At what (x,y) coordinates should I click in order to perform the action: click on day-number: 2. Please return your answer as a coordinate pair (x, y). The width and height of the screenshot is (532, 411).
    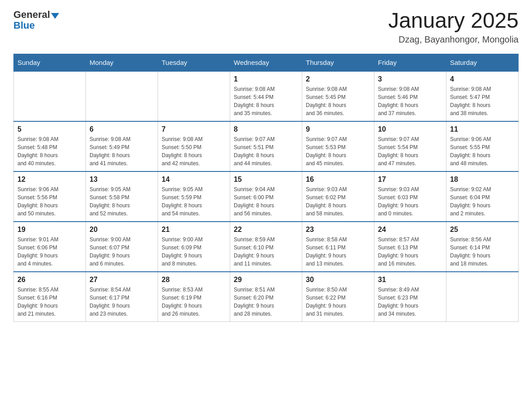
    Looking at the image, I should click on (338, 79).